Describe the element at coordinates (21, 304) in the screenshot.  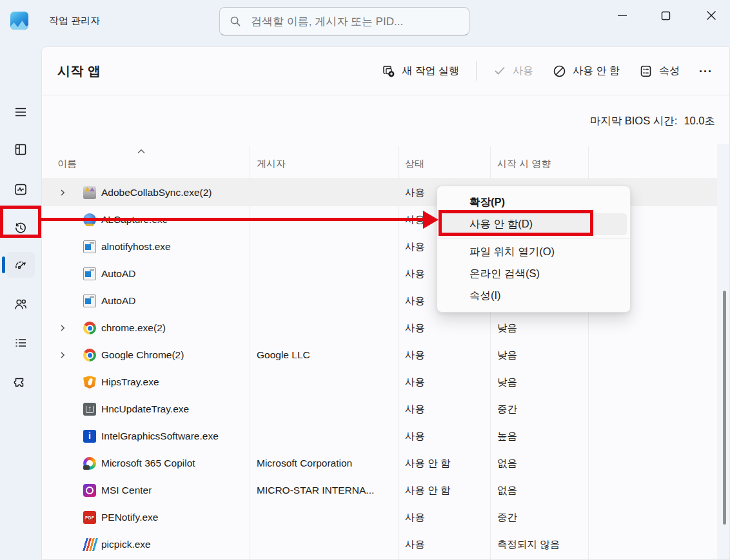
I see `sidebar-item-users` at that location.